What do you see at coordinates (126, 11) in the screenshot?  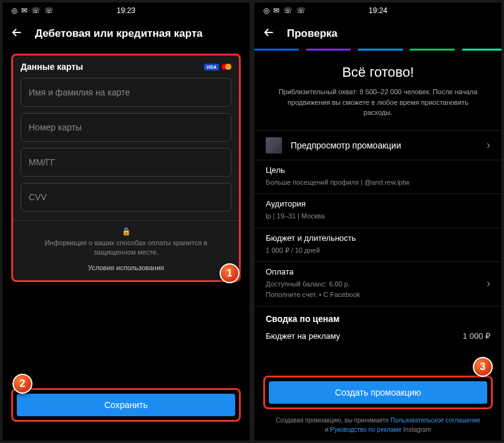 I see `clock: 19:23` at bounding box center [126, 11].